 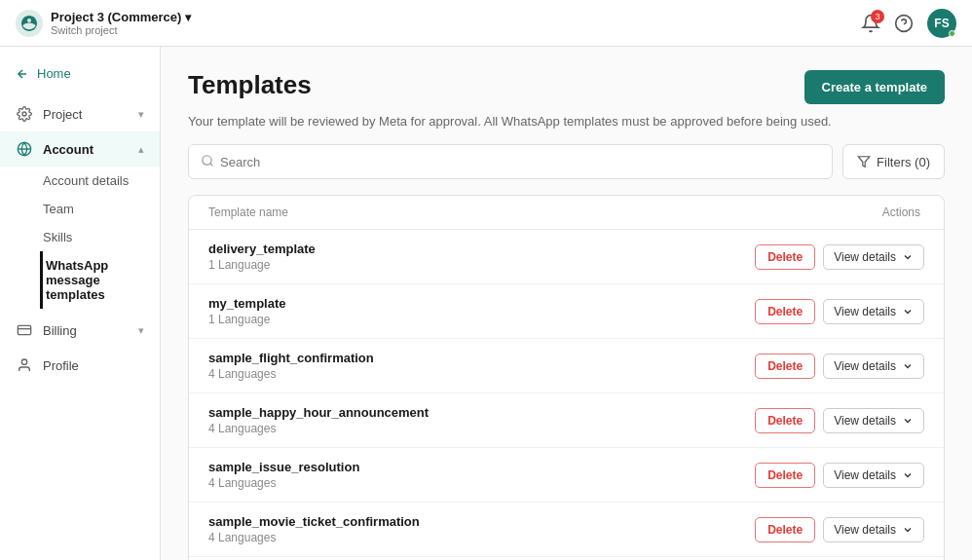 What do you see at coordinates (942, 23) in the screenshot?
I see `avatar: FS` at bounding box center [942, 23].